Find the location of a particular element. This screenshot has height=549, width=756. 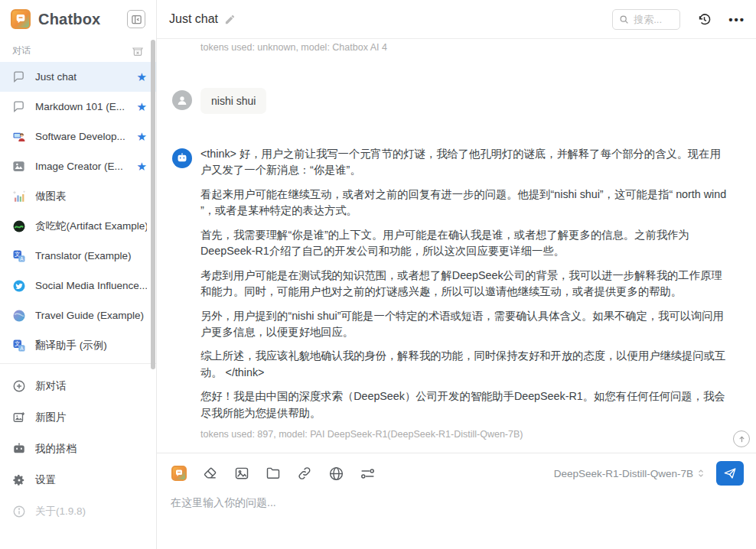

history-icon is located at coordinates (704, 20).